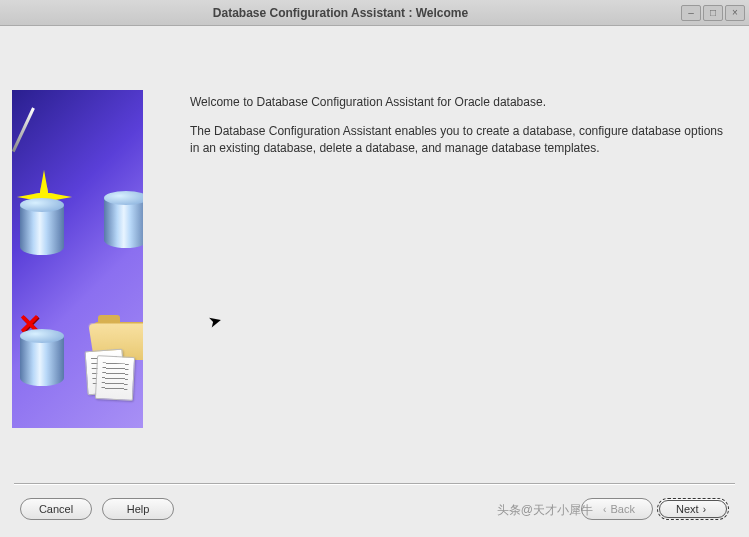 Image resolution: width=749 pixels, height=537 pixels. Describe the element at coordinates (460, 131) in the screenshot. I see `welcome-text: Welcome to Database Configuration Assist…` at that location.